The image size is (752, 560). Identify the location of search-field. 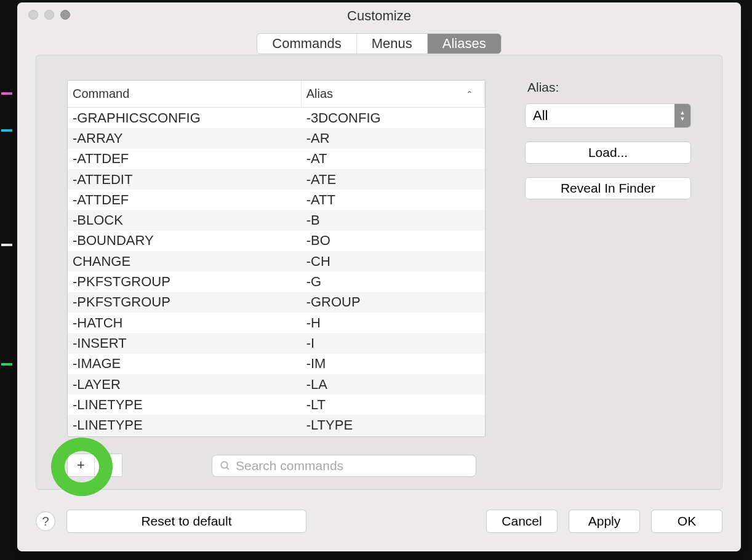
(344, 466).